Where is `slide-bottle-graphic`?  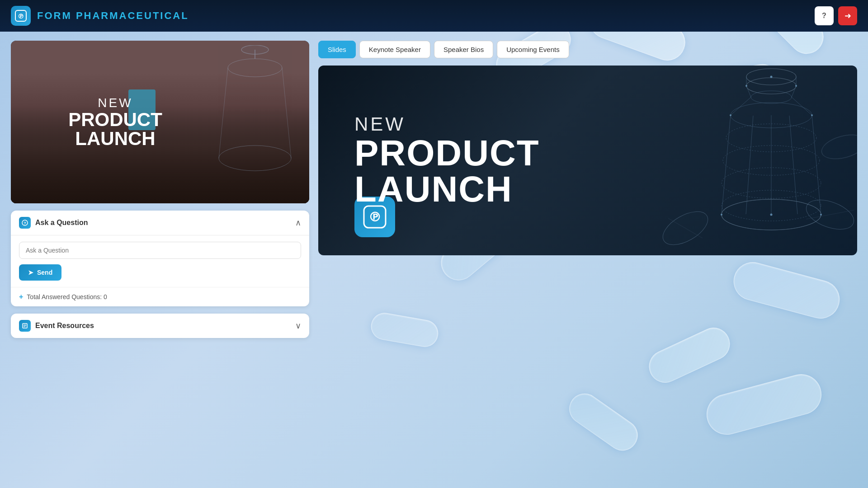
slide-bottle-graphic is located at coordinates (749, 160).